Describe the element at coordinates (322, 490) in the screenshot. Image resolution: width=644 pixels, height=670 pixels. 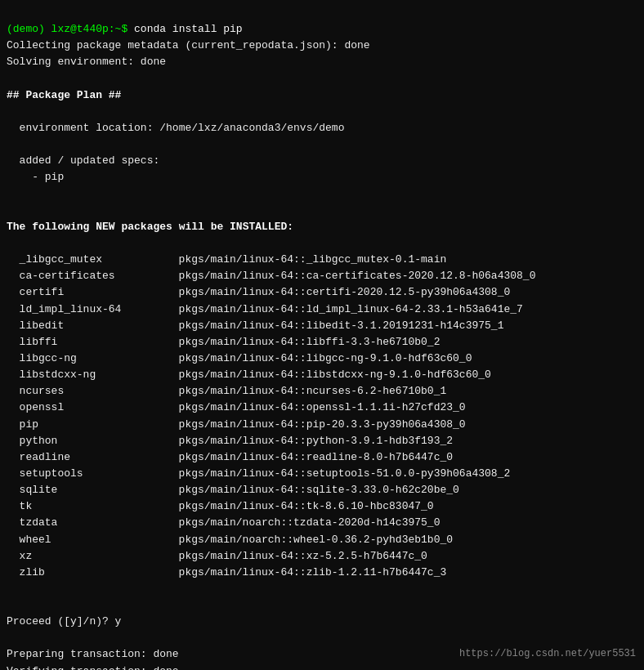
I see `terminal-line: sqlite pkgs/main/linux-64::sqlite-3.33.0…` at that location.